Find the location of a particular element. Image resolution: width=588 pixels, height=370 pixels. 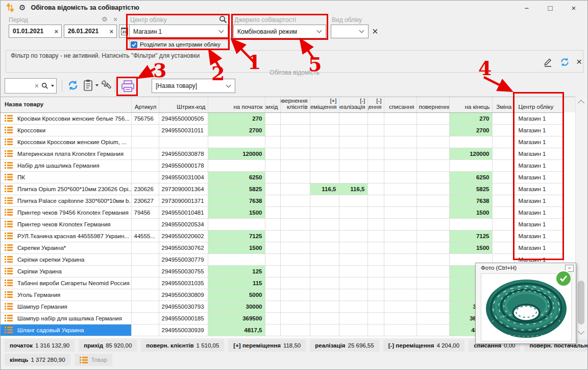

column-header-return_clients: поверненняклієнтів is located at coordinates (295, 105).